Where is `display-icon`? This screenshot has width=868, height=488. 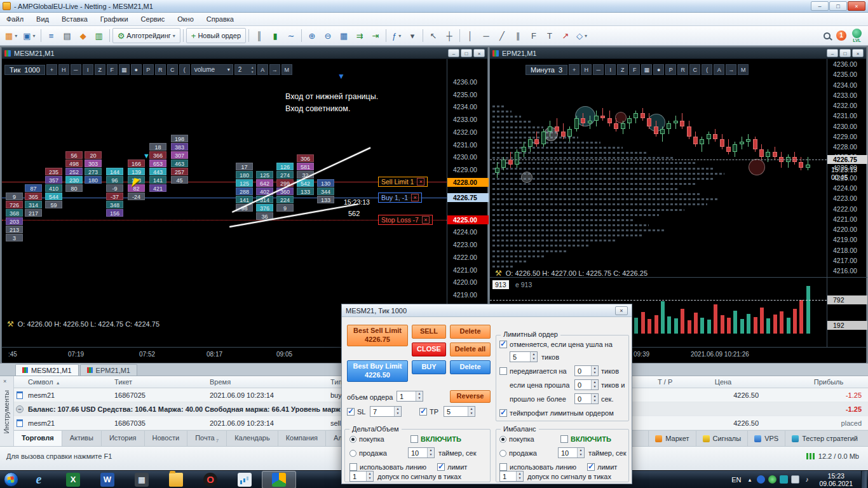 display-icon is located at coordinates (796, 479).